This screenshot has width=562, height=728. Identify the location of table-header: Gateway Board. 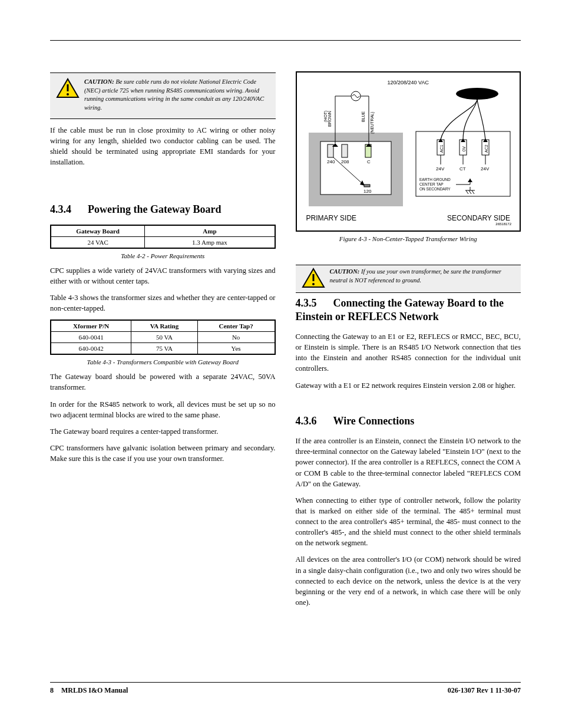
(98, 231).